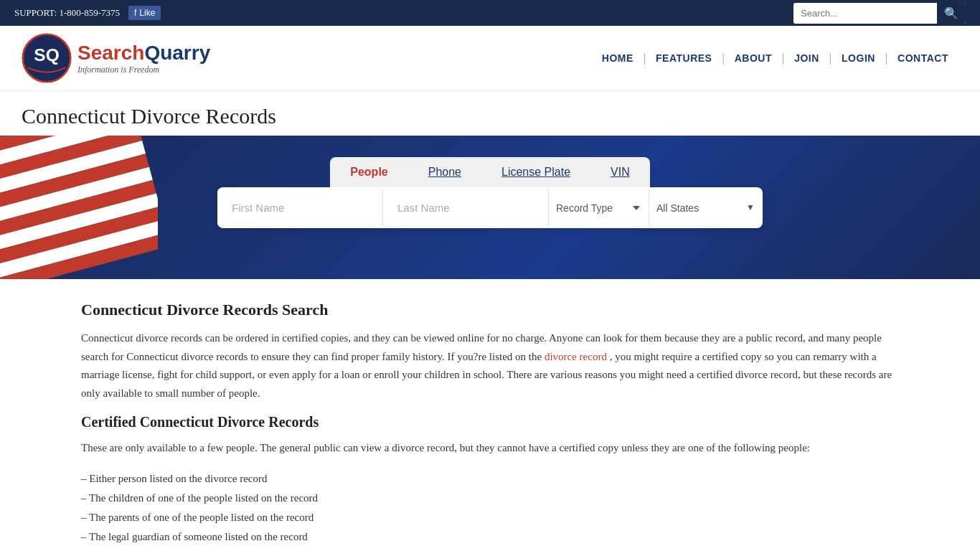 This screenshot has width=980, height=551. I want to click on list-item: – The legal guardian of someone listed o…, so click(490, 537).